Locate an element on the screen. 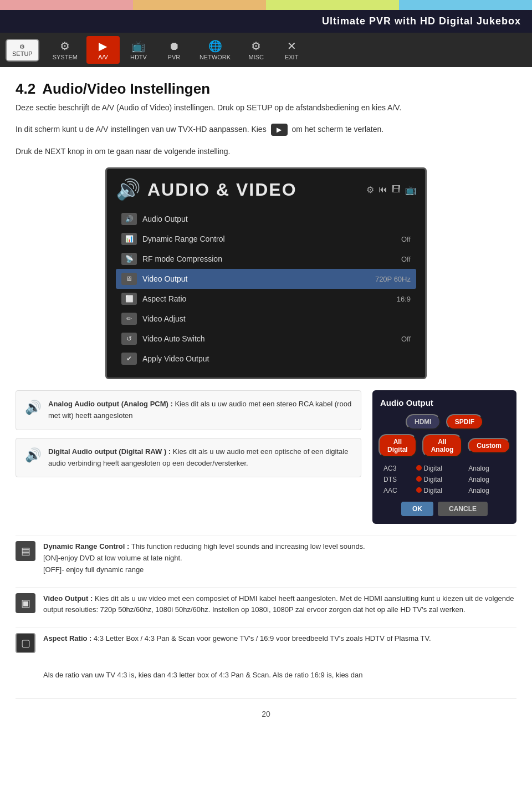 The width and height of the screenshot is (532, 811). audio-panel-title: Audio Output is located at coordinates (444, 402).